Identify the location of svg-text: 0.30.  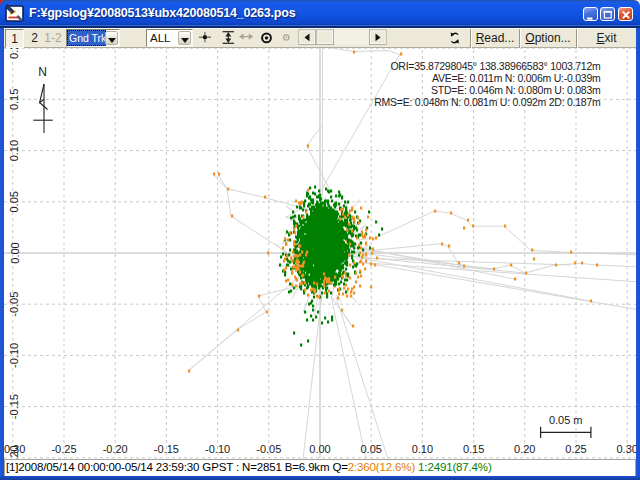
(626, 449).